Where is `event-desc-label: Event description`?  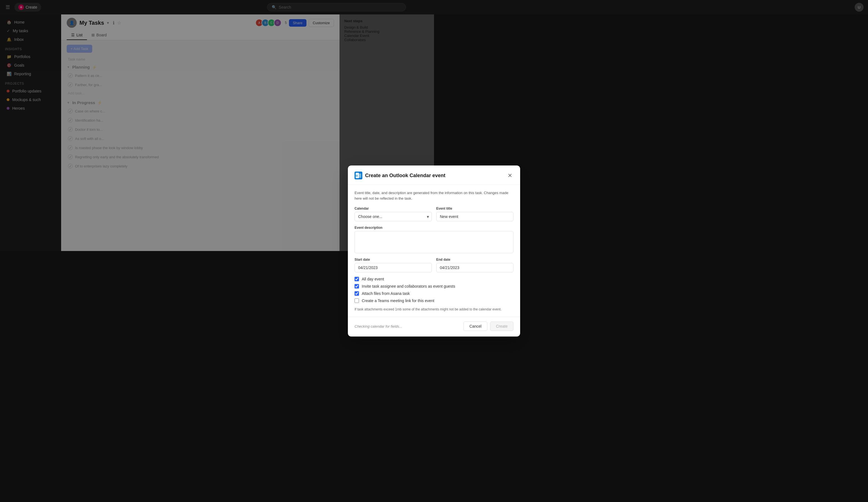
event-desc-label: Event description is located at coordinates (394, 228).